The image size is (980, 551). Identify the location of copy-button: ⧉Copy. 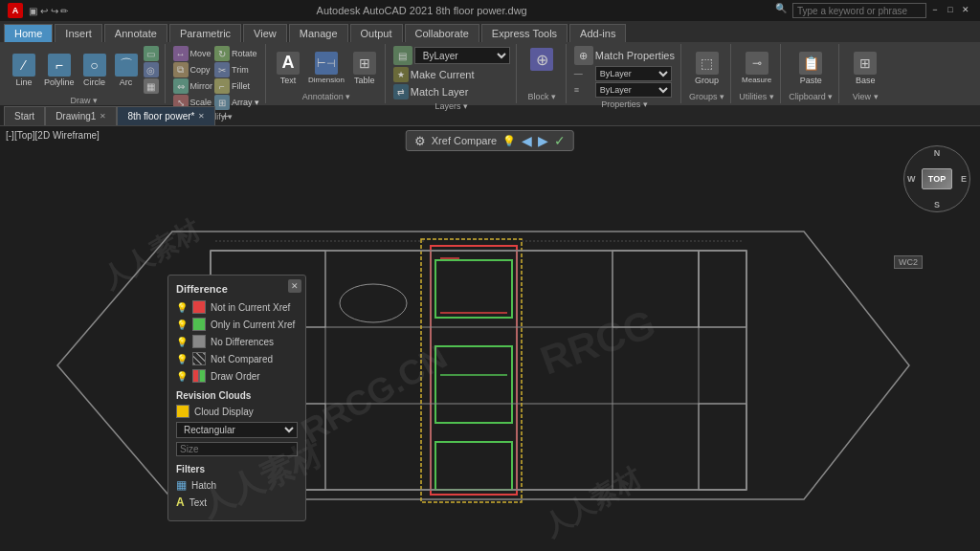
(193, 70).